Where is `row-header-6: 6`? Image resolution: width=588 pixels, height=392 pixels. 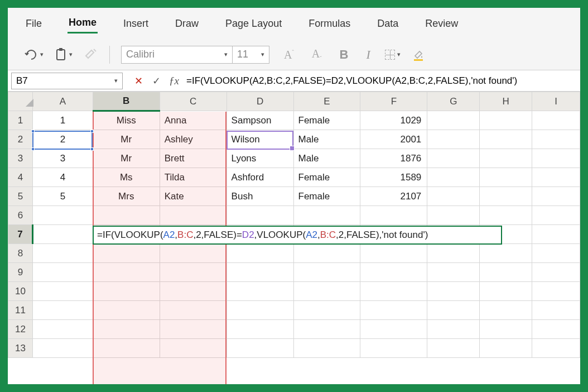
row-header-6: 6 is located at coordinates (21, 216).